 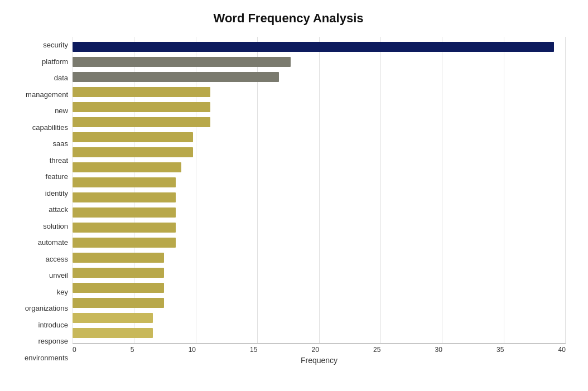 What do you see at coordinates (319, 349) in the screenshot?
I see `x-ticks: 0510152025303540` at bounding box center [319, 349].